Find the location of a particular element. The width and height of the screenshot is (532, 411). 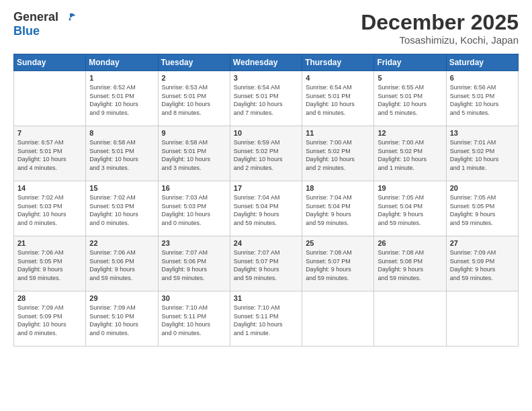

day-info: Sunrise: 7:04 AM Sunset: 5:04 PM Dayligh… is located at coordinates (266, 210).